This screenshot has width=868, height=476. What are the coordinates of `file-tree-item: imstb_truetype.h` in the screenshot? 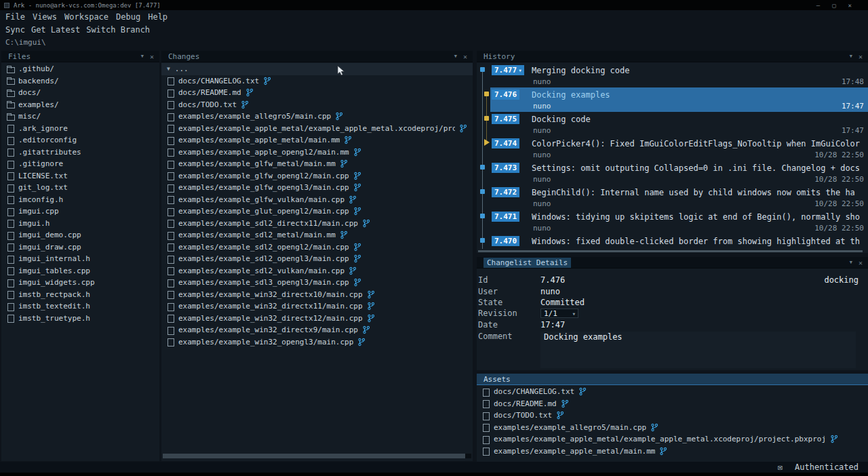 It's located at (80, 319).